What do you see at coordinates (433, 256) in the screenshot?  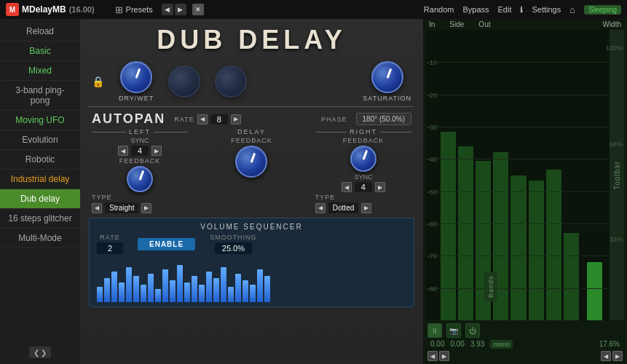 I see `grid-label-6: -70` at bounding box center [433, 256].